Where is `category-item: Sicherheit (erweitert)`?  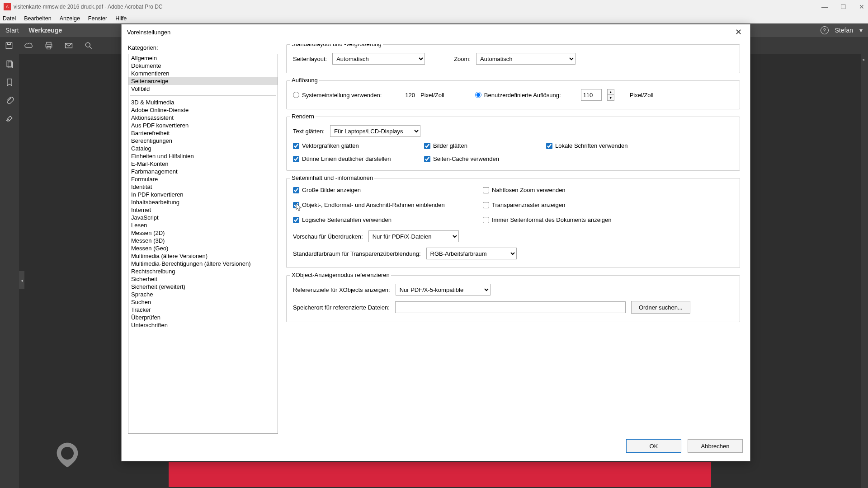
category-item: Sicherheit (erweitert) is located at coordinates (203, 286).